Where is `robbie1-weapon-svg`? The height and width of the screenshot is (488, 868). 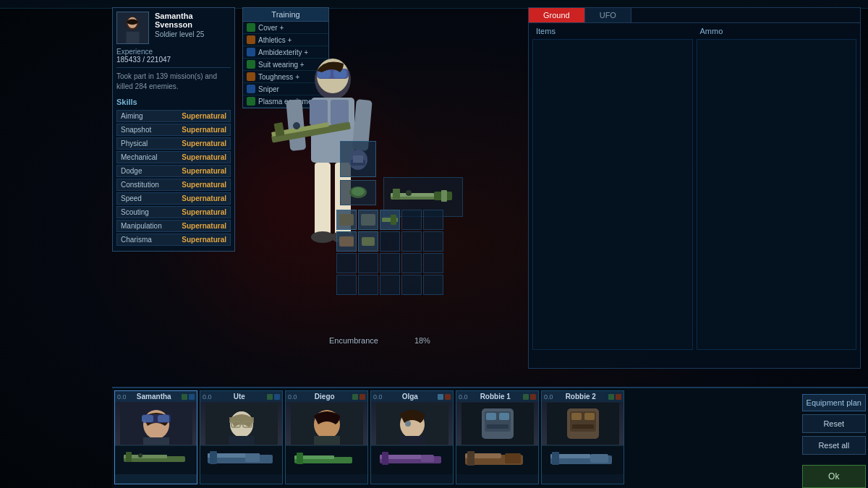 robbie1-weapon-svg is located at coordinates (498, 460).